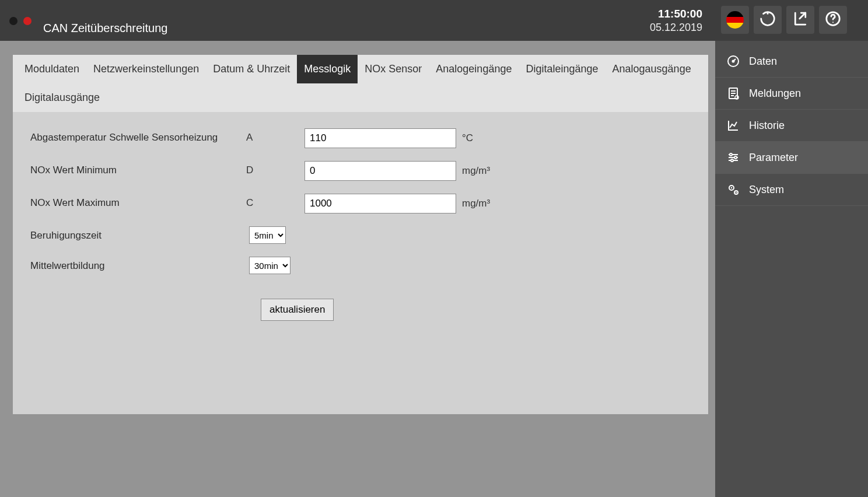  I want to click on gears-icon, so click(733, 190).